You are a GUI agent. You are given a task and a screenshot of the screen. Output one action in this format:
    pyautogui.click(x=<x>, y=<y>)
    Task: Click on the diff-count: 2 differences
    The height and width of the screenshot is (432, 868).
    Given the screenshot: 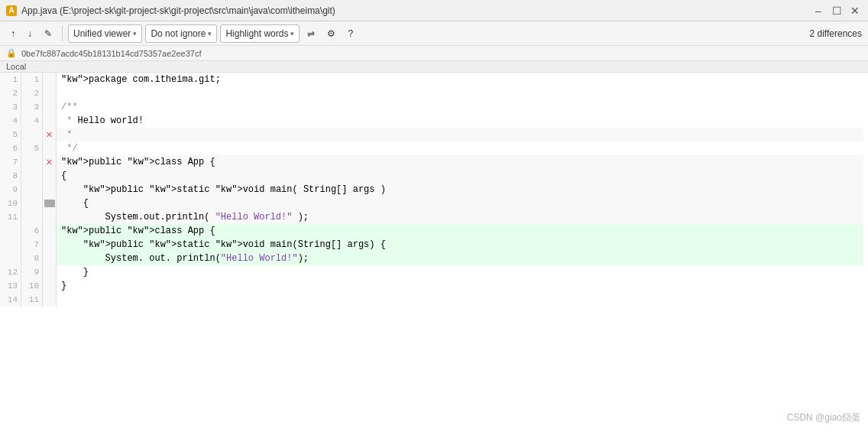 What is the action you would take?
    pyautogui.click(x=836, y=34)
    